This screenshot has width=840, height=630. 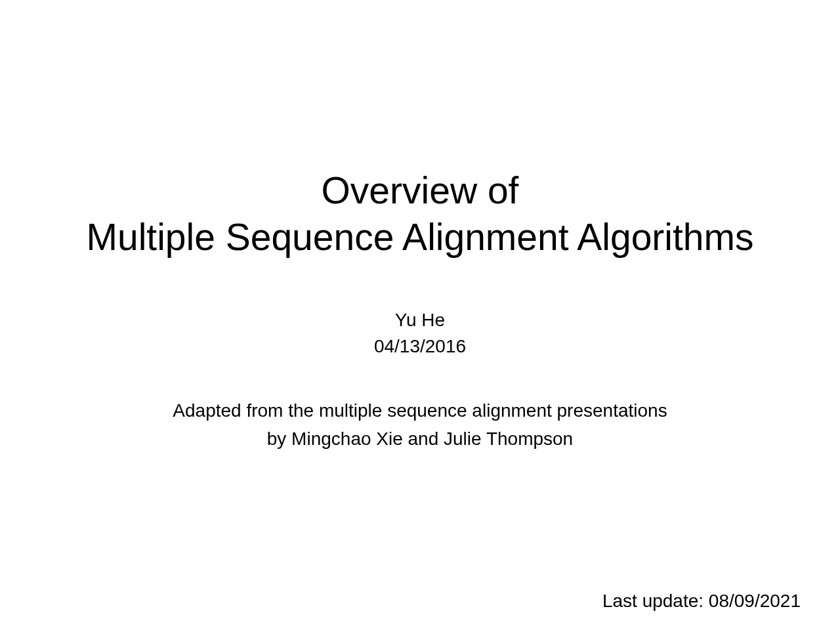 What do you see at coordinates (420, 190) in the screenshot?
I see `title-line-1: Overview of` at bounding box center [420, 190].